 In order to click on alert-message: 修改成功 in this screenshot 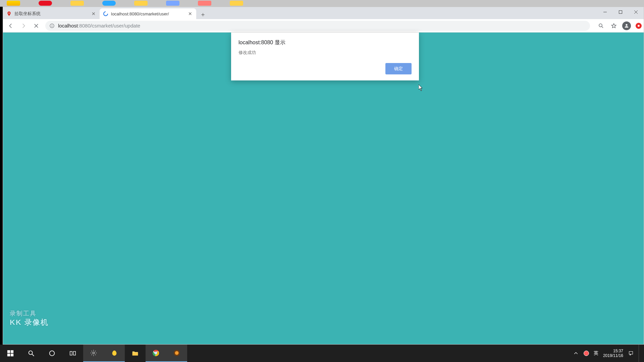, I will do `click(325, 53)`.